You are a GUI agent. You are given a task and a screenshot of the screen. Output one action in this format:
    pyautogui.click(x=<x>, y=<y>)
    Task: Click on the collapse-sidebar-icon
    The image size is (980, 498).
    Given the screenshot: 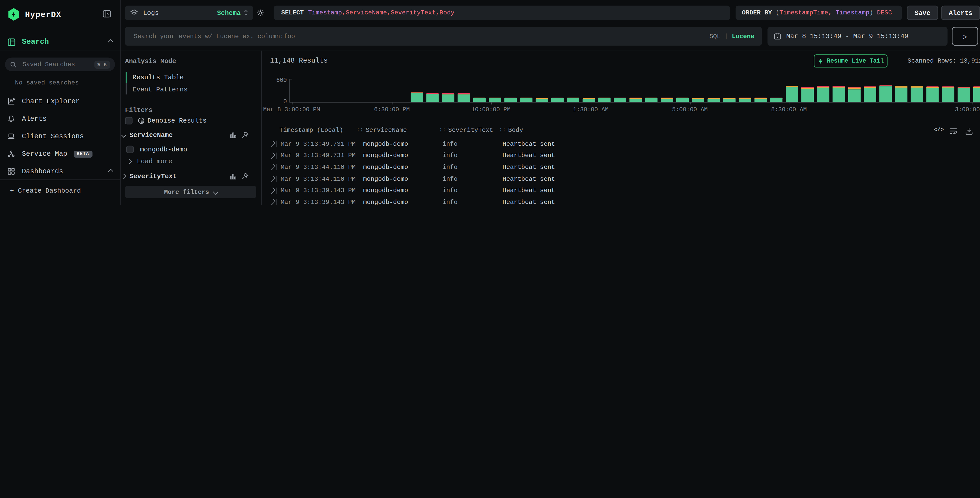 What is the action you would take?
    pyautogui.click(x=107, y=14)
    